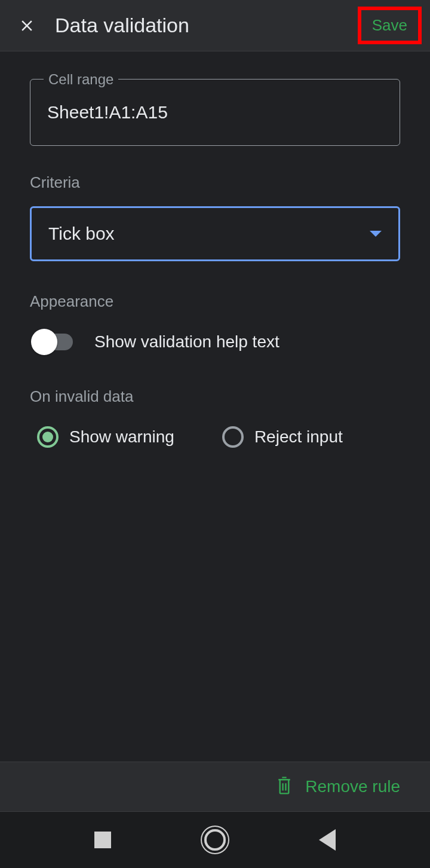  I want to click on criteria-selected-value: Tick box, so click(81, 234).